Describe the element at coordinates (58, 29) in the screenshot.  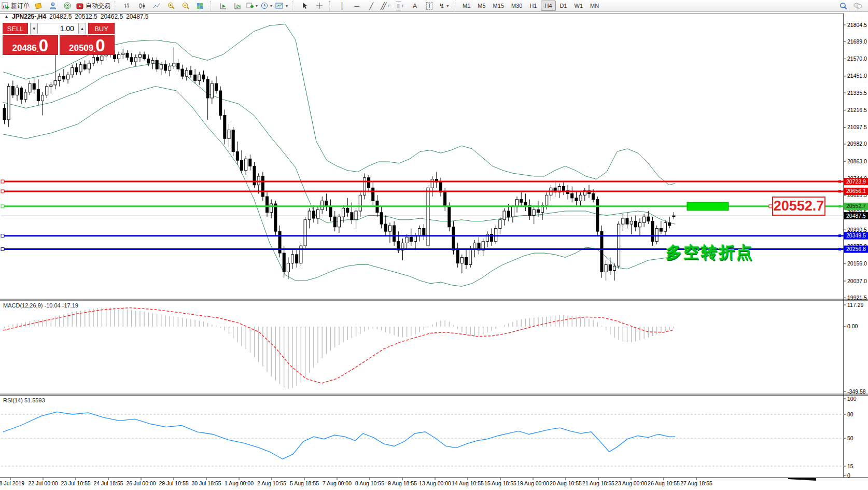
I see `volume-input: 1.00` at that location.